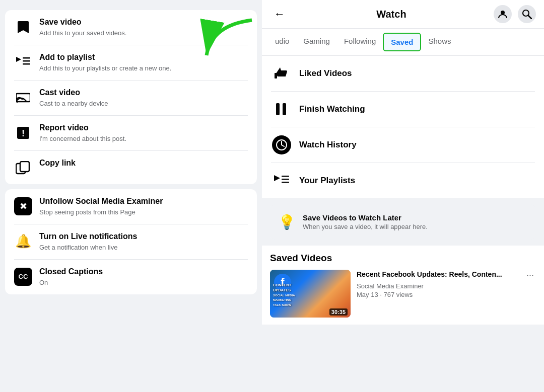 The image size is (544, 392). Describe the element at coordinates (131, 27) in the screenshot. I see `save-video-item: Save video Add this to your saved videos…` at that location.